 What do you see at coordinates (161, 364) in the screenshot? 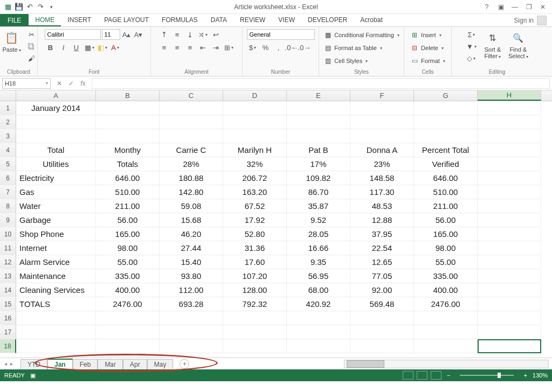
I see `sheet-tab-may: May` at bounding box center [161, 364].